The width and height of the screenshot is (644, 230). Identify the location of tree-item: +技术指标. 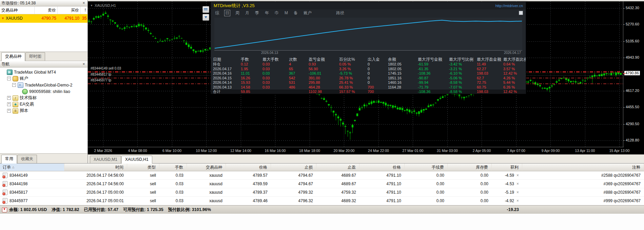
(44, 98).